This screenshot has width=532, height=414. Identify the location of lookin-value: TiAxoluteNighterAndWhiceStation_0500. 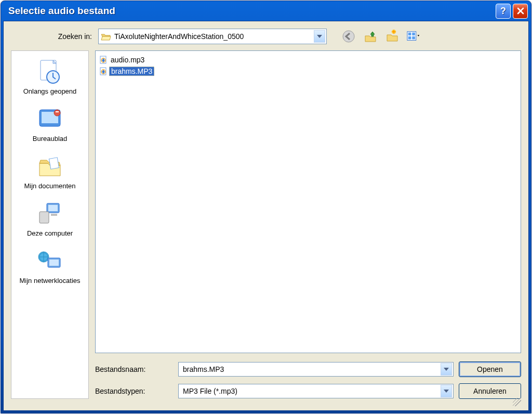
(213, 36).